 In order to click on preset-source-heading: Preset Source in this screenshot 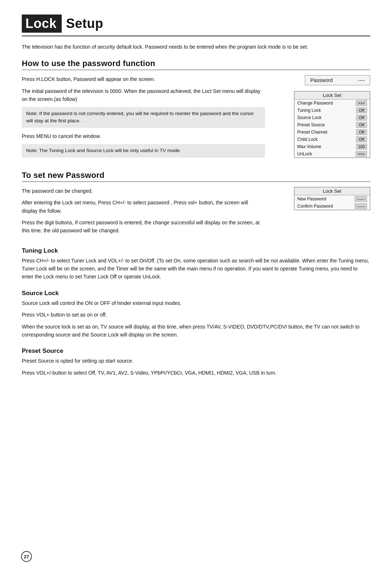, I will do `click(196, 351)`.